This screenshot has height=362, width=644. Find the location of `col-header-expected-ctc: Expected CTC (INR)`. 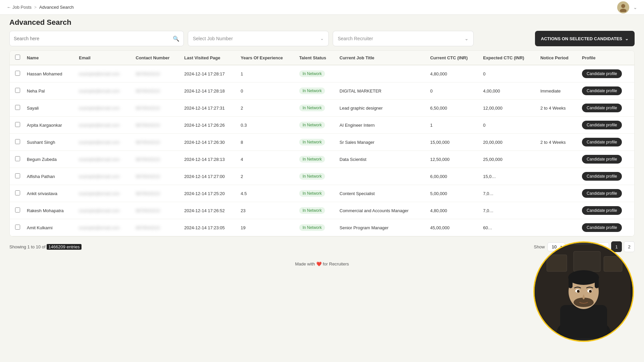

col-header-expected-ctc: Expected CTC (INR) is located at coordinates (508, 58).